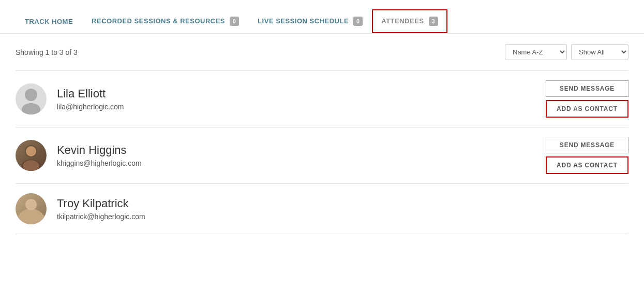 This screenshot has width=644, height=301. I want to click on show-select: Show All Show 10 Show 25, so click(600, 52).